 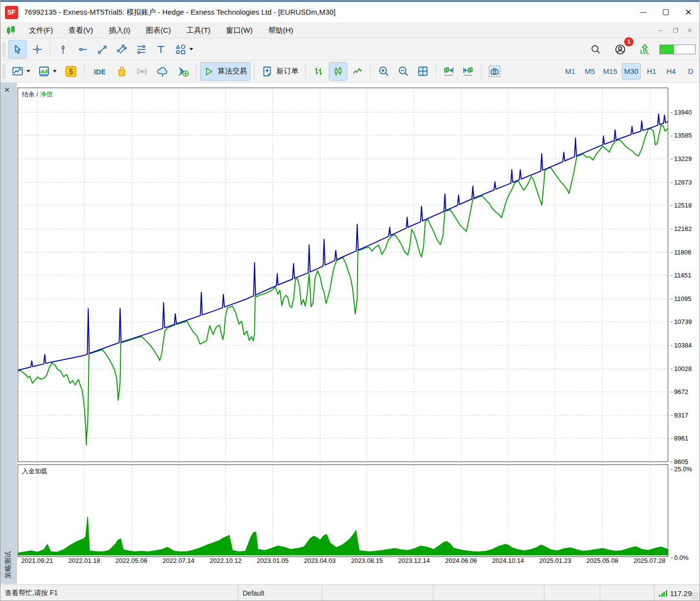 I want to click on add-signal-button, so click(x=183, y=71).